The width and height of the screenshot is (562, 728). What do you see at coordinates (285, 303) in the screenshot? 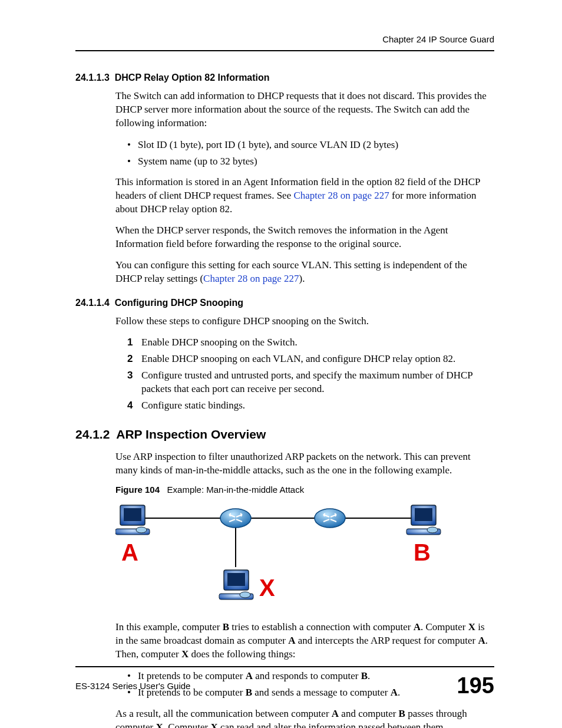
I see `heading-24-1-1-4: 24.1.1.4 Configuring DHCP Snooping` at bounding box center [285, 303].